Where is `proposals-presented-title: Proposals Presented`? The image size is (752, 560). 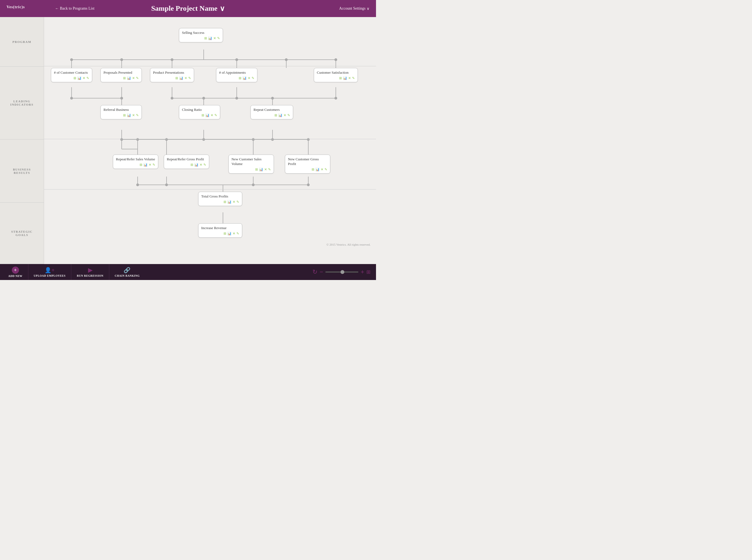
proposals-presented-title: Proposals Presented is located at coordinates (121, 73).